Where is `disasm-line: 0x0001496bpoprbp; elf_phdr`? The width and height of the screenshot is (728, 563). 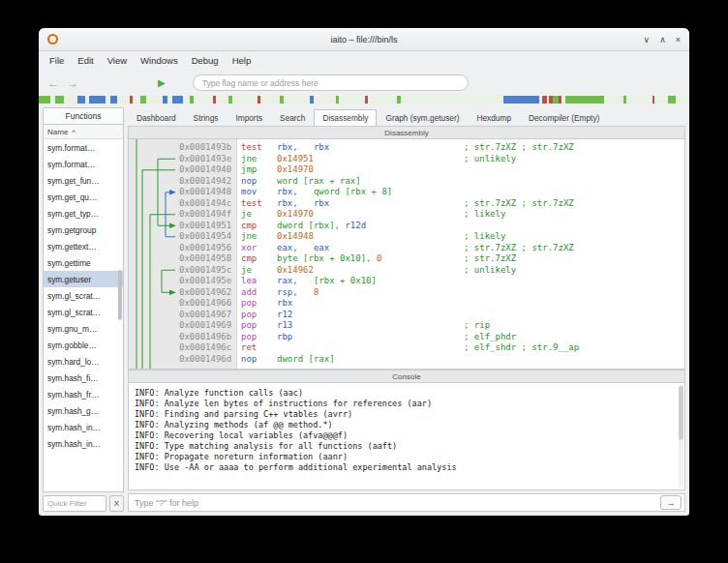
disasm-line: 0x0001496bpoprbp; elf_phdr is located at coordinates (407, 338).